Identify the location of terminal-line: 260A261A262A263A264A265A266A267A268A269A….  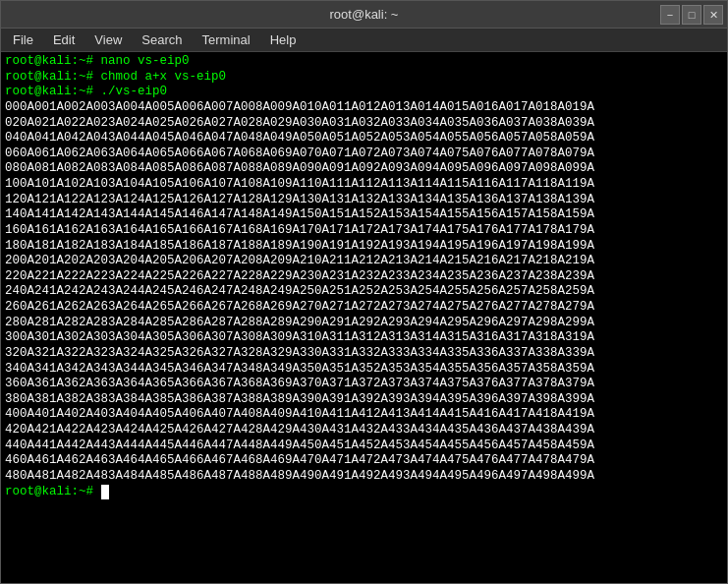
(364, 308).